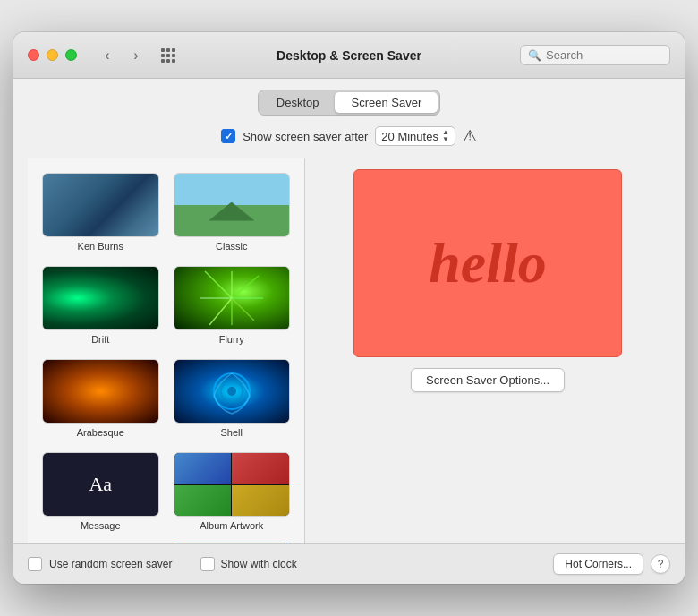 The height and width of the screenshot is (616, 698). Describe the element at coordinates (35, 564) in the screenshot. I see `random-saver-checkbox` at that location.